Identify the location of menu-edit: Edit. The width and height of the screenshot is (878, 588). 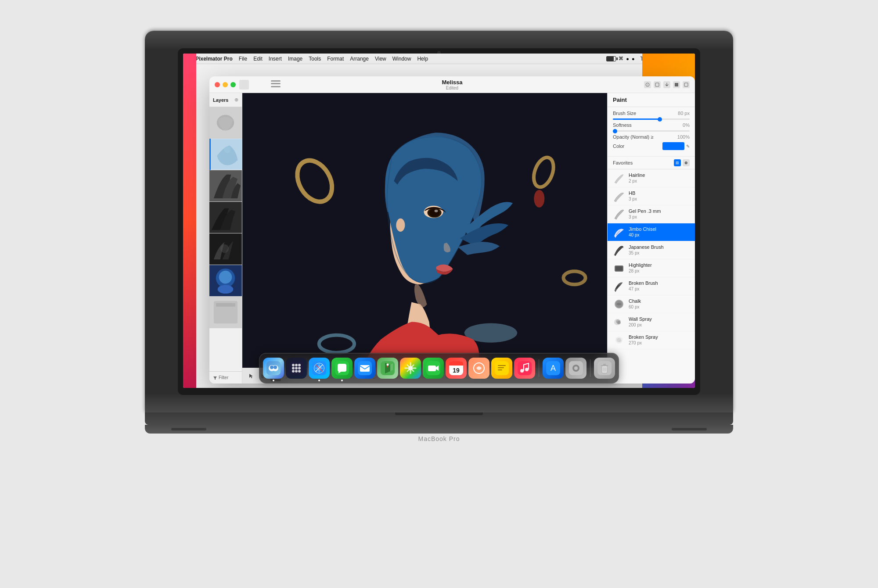
(258, 59).